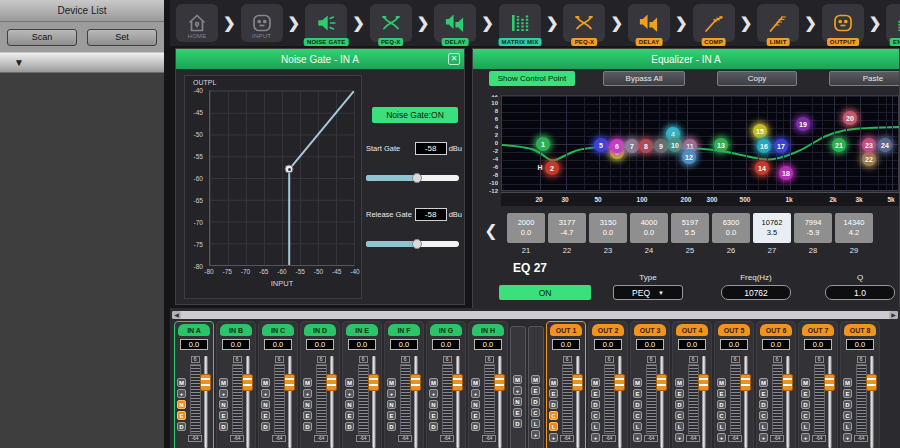  What do you see at coordinates (197, 23) in the screenshot?
I see `toolbar-item-home: HOME` at bounding box center [197, 23].